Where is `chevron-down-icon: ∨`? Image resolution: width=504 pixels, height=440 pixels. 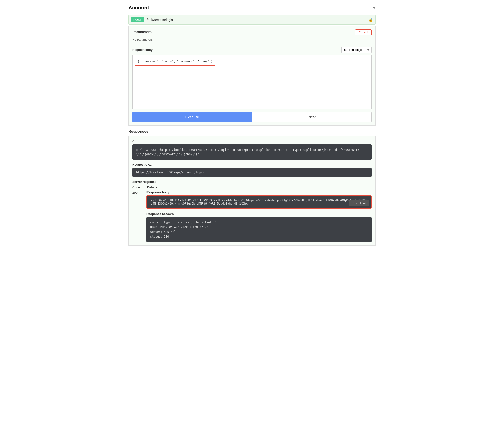
chevron-down-icon: ∨ is located at coordinates (374, 8).